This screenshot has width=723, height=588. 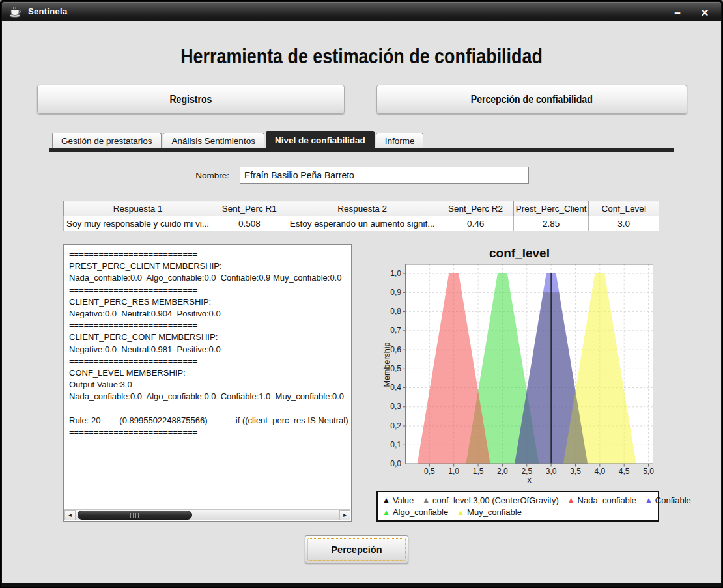 What do you see at coordinates (518, 507) in the screenshot?
I see `chart-legend: ▲Value▲conf_level:3,00 (CenterOfGravity)…` at bounding box center [518, 507].